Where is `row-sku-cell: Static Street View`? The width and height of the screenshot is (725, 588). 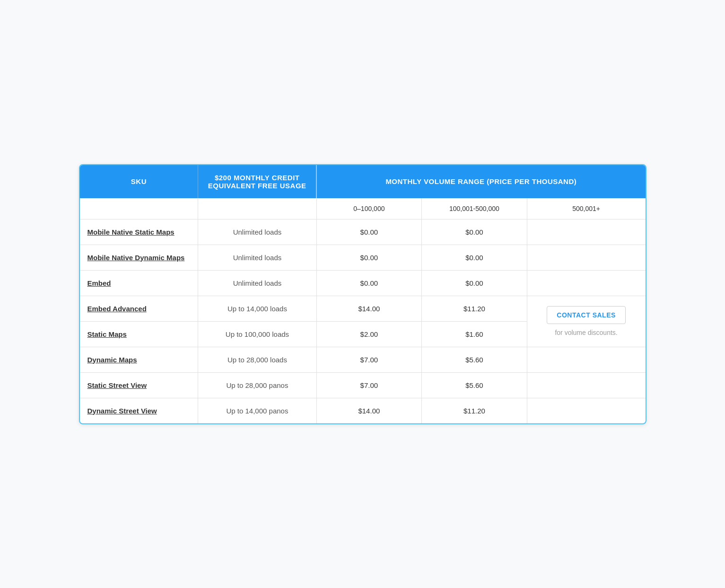 row-sku-cell: Static Street View is located at coordinates (139, 385).